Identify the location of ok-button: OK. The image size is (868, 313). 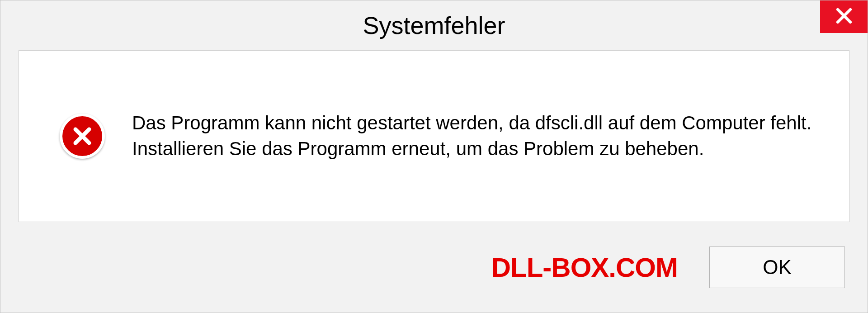
(777, 267).